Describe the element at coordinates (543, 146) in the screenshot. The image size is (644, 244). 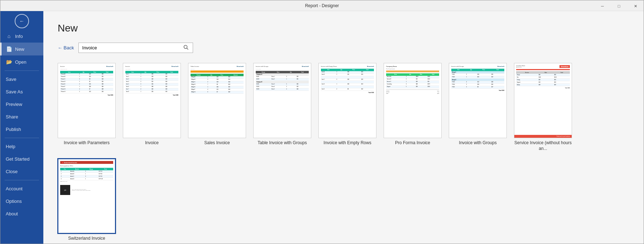
I see `template-label-service-invoice: Service Invoice (without hours an...` at that location.